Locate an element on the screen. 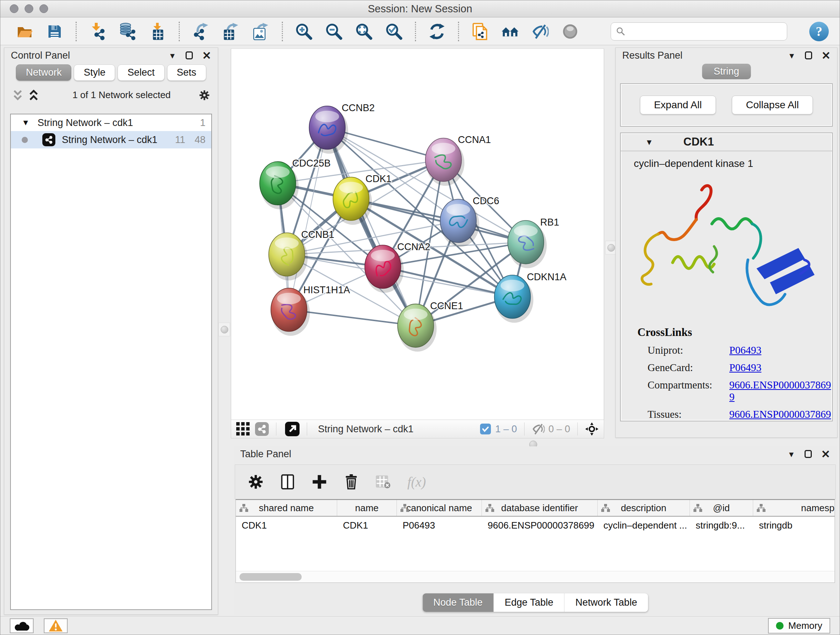  tab-style: Style is located at coordinates (94, 73).